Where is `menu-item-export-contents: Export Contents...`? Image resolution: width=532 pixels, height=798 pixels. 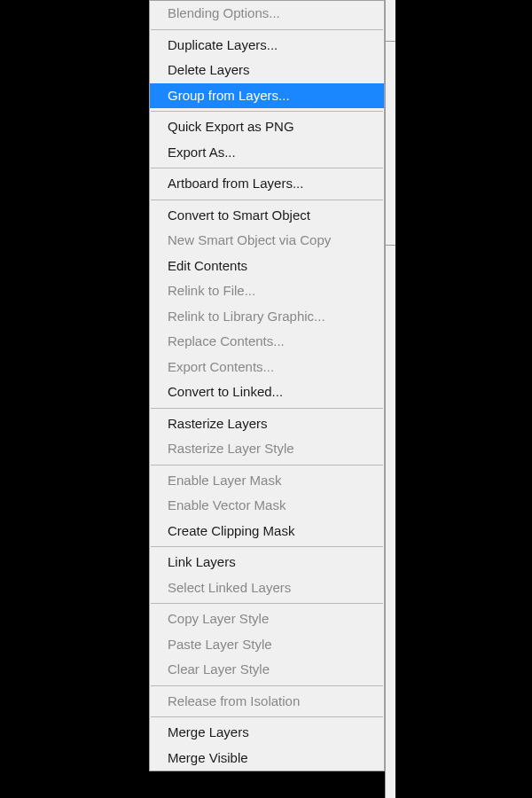
menu-item-export-contents: Export Contents... is located at coordinates (267, 367).